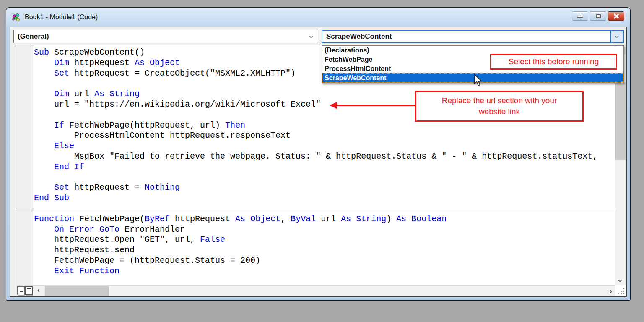 This screenshot has height=322, width=644. What do you see at coordinates (325, 157) in the screenshot?
I see `code-line: MsgBox "Failed to retrieve the webpage. …` at bounding box center [325, 157].